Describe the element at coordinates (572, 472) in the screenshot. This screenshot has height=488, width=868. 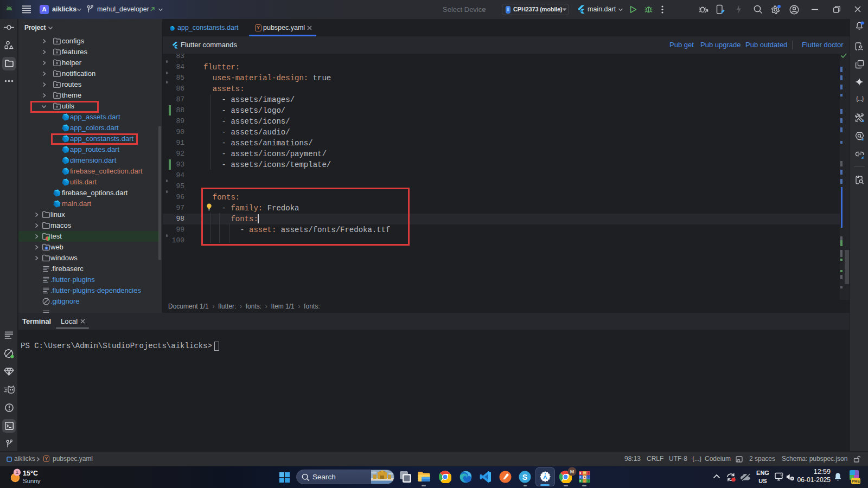
I see `svg-text: M` at that location.